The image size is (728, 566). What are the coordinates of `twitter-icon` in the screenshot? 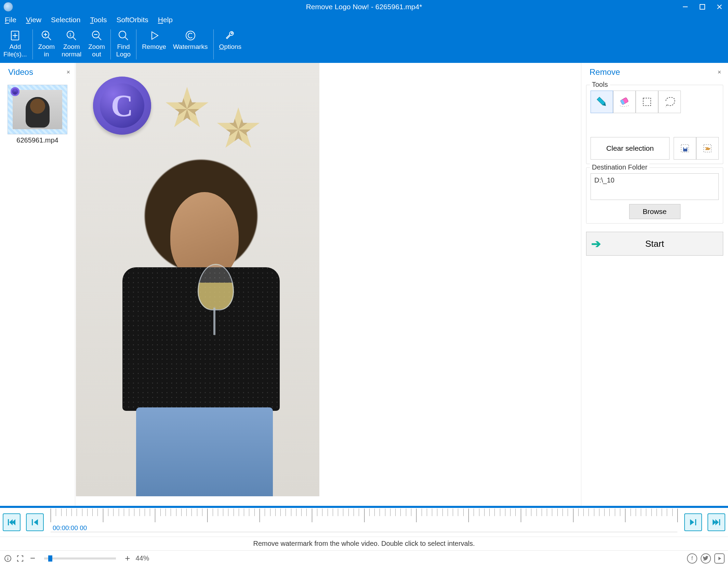 It's located at (706, 558).